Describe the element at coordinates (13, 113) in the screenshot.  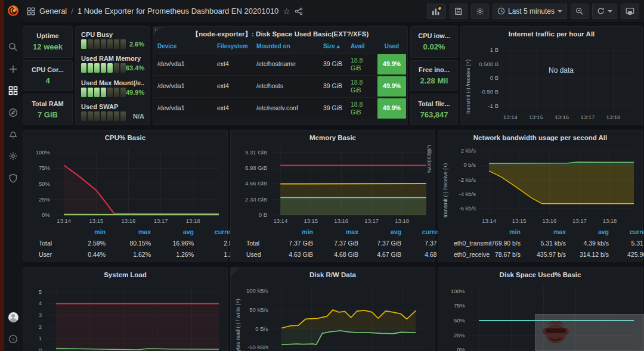
I see `explore-compass-icon` at that location.